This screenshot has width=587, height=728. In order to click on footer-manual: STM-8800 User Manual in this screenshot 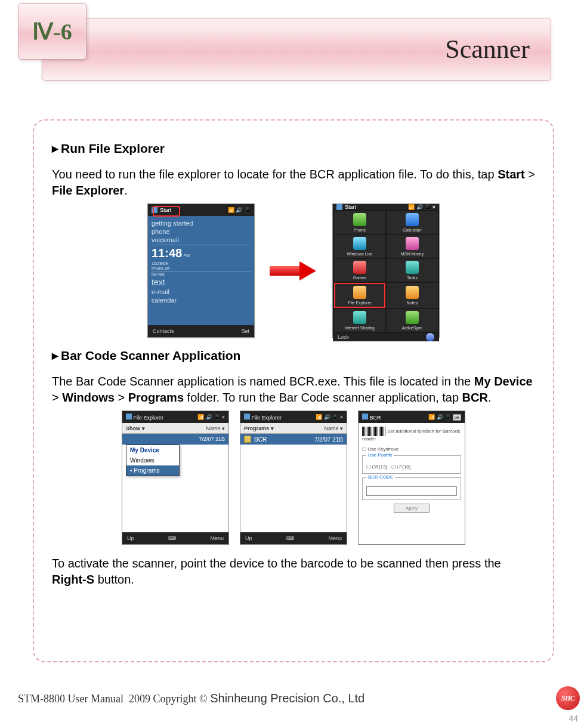, I will do `click(70, 699)`.